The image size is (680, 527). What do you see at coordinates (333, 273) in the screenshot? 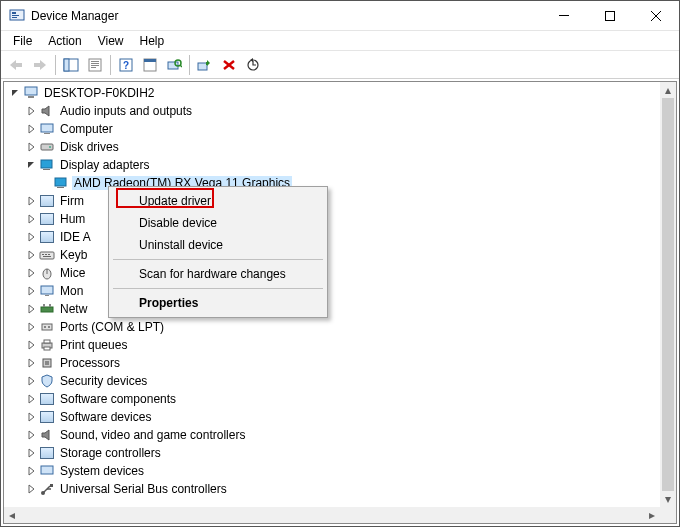
I see `tree-node-mice: Mice` at bounding box center [333, 273].